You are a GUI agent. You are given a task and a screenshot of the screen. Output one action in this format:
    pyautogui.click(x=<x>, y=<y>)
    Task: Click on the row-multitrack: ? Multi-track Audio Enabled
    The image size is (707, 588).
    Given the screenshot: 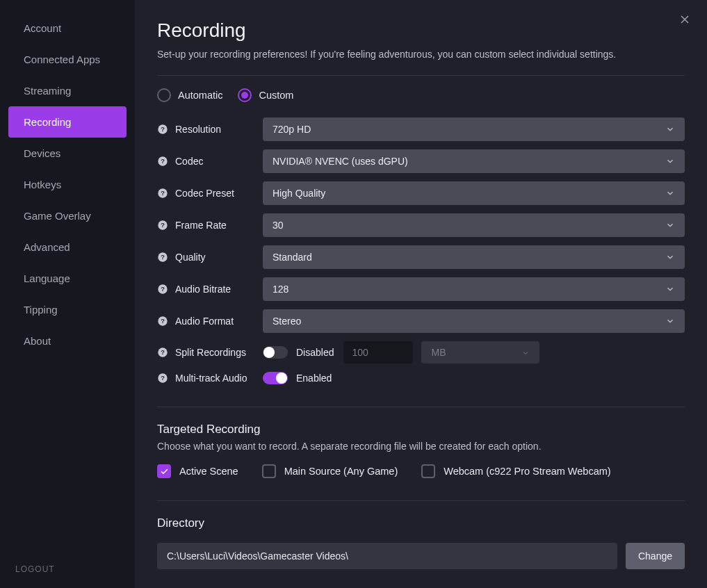 What is the action you would take?
    pyautogui.click(x=421, y=378)
    